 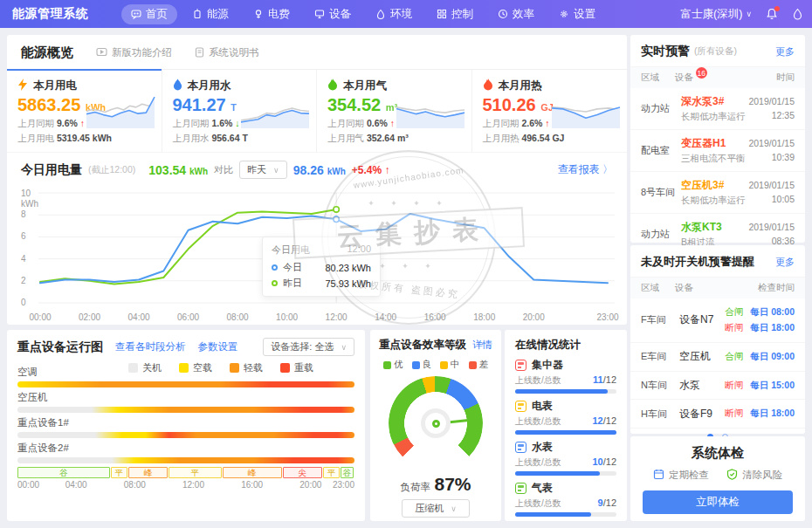 I want to click on nav-item-efficiency: 效率, so click(x=516, y=14).